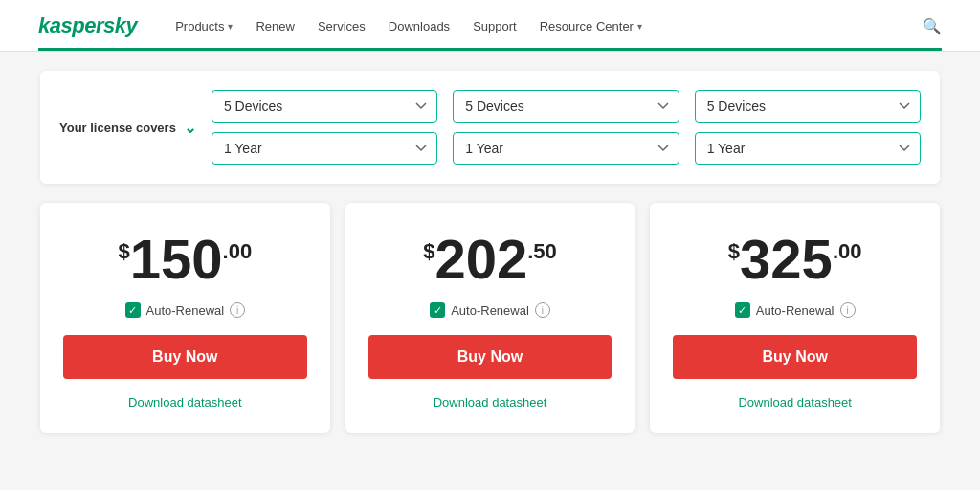  Describe the element at coordinates (490, 402) in the screenshot. I see `download-datasheet-link-2: Download datasheet` at that location.